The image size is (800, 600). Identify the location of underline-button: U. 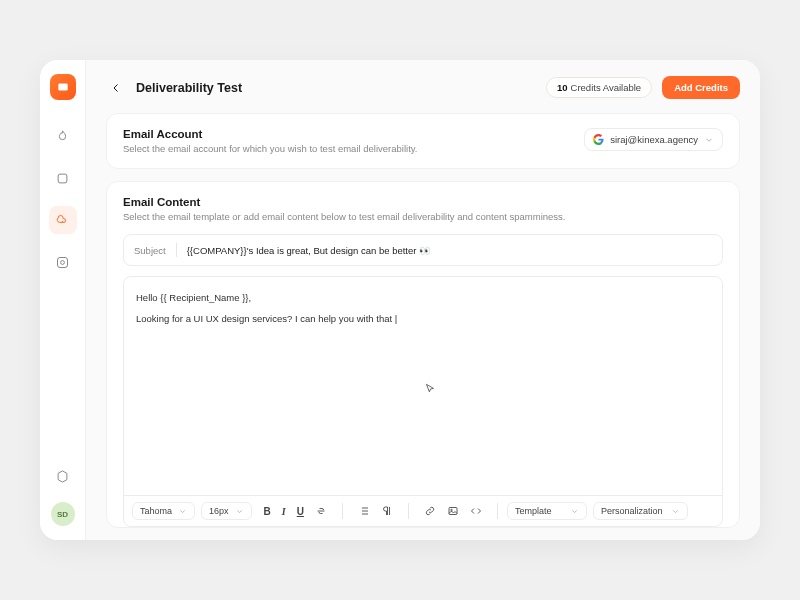
(300, 511).